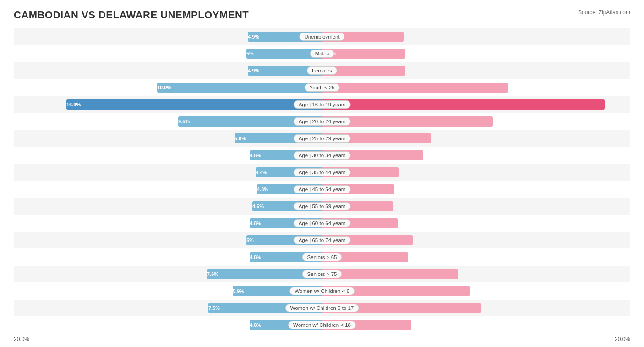 This screenshot has height=347, width=644. What do you see at coordinates (476, 206) in the screenshot?
I see `bar-right-half: 4.7%` at bounding box center [476, 206].